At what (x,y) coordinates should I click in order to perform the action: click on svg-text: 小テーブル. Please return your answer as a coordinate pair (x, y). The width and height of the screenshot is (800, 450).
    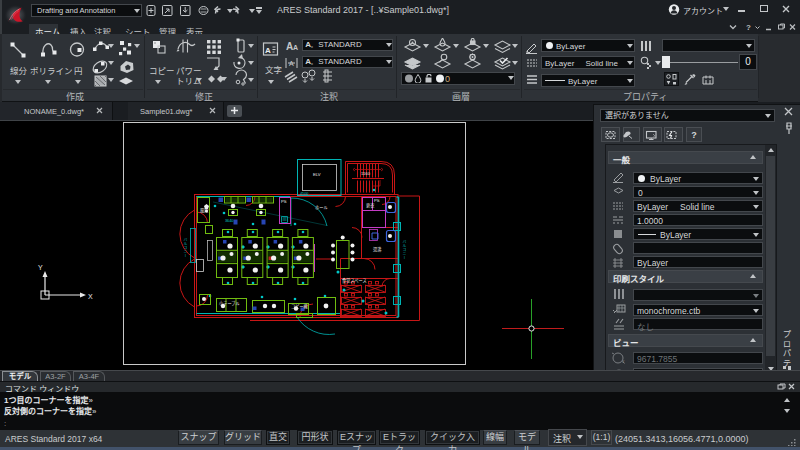
    Looking at the image, I should click on (230, 304).